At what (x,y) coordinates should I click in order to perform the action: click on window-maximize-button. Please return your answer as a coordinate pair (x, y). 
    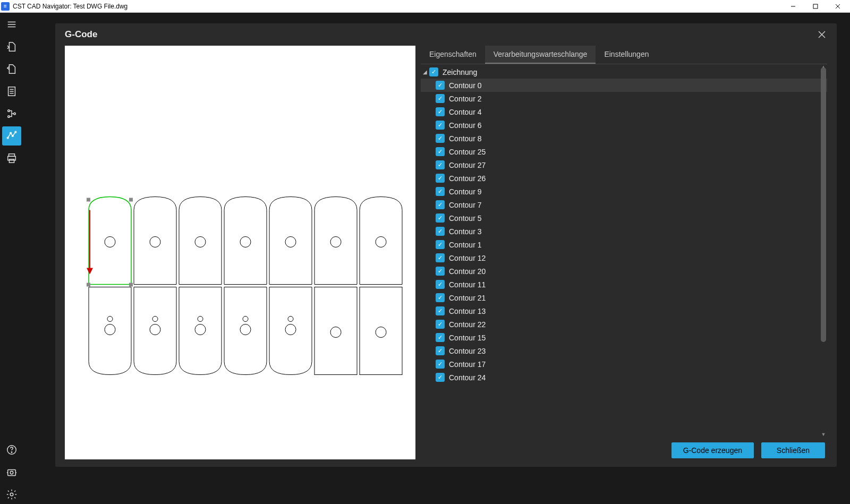
    Looking at the image, I should click on (815, 6).